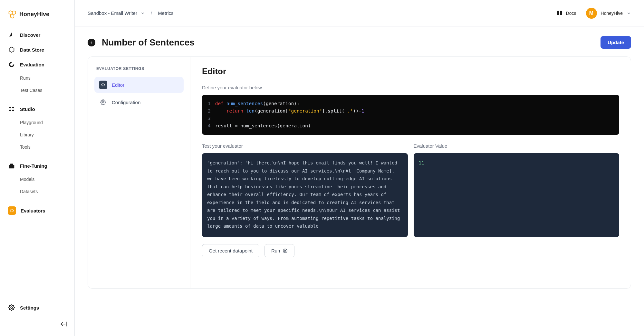  Describe the element at coordinates (12, 166) in the screenshot. I see `toolbox-icon` at that location.